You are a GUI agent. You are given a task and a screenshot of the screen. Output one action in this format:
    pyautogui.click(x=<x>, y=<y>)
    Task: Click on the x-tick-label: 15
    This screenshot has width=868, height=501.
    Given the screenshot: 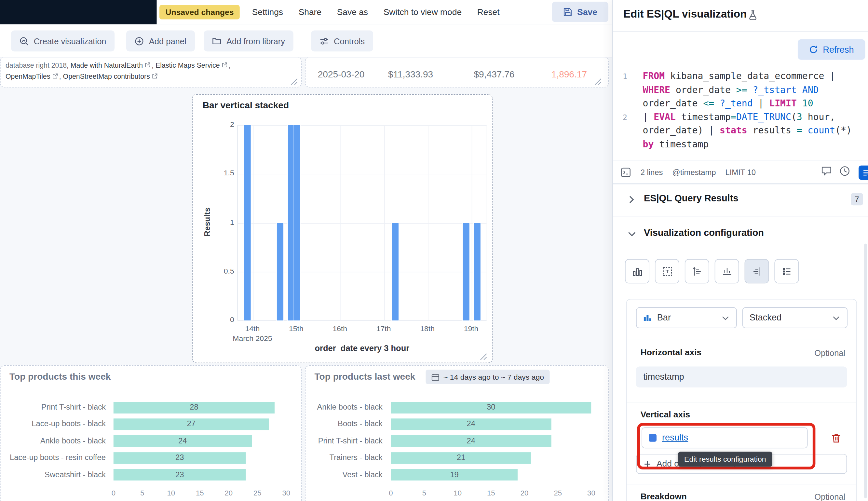 What is the action you would take?
    pyautogui.click(x=491, y=493)
    